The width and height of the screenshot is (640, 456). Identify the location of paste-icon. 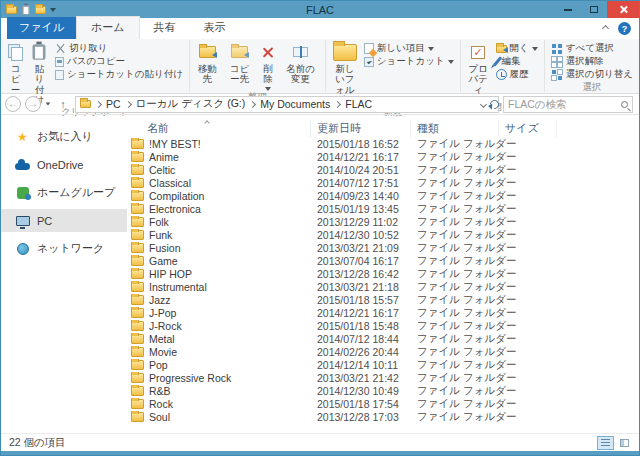
(26, 10).